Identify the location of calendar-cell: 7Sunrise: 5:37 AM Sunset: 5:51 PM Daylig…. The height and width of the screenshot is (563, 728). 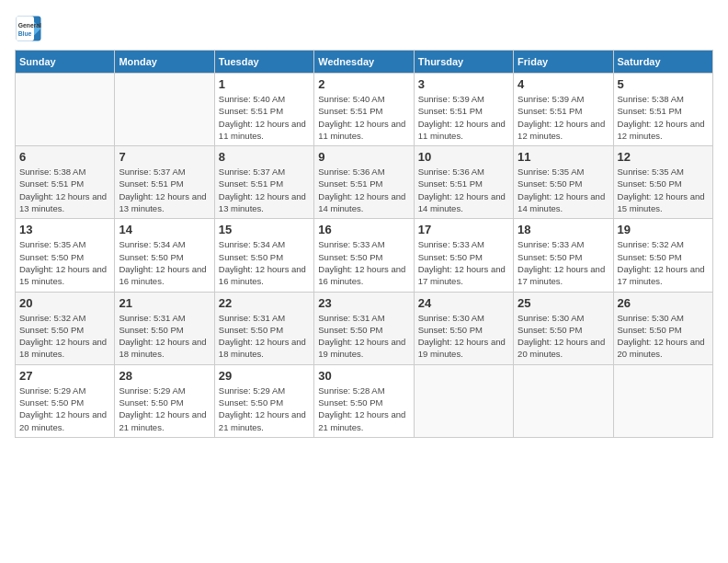
(165, 182).